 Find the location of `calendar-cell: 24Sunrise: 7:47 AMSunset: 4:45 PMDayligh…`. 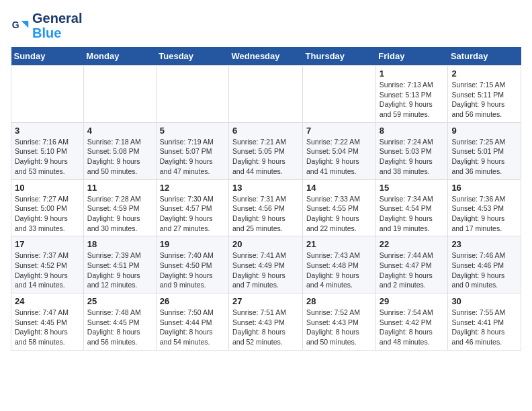

calendar-cell: 24Sunrise: 7:47 AMSunset: 4:45 PMDayligh… is located at coordinates (48, 322).